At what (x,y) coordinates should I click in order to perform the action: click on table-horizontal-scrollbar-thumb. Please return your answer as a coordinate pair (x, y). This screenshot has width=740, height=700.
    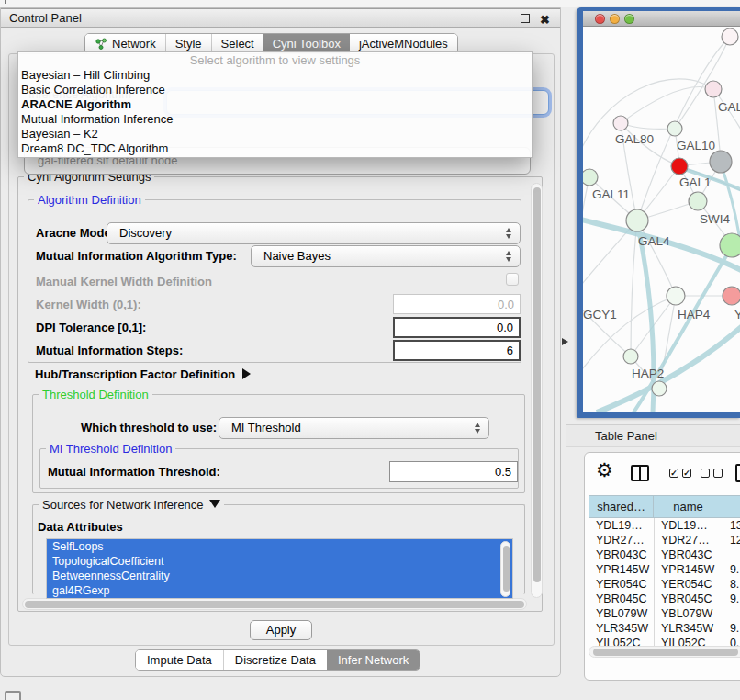
    Looking at the image, I should click on (666, 652).